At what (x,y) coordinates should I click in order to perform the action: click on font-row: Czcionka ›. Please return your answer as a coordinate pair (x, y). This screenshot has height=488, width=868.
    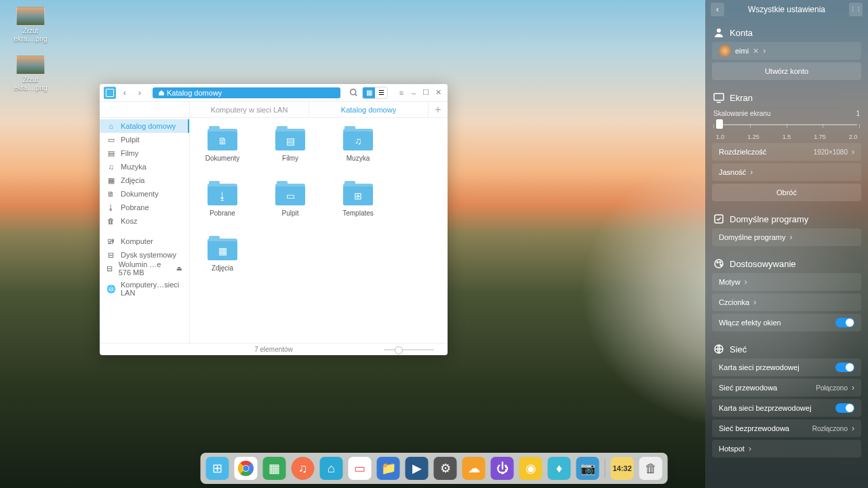
    Looking at the image, I should click on (787, 302).